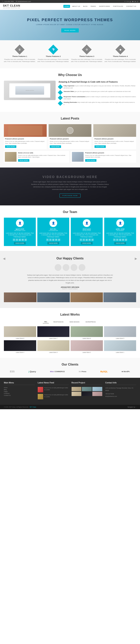 This screenshot has width=140, height=644. What do you see at coordinates (54, 346) in the screenshot?
I see `work-3-image` at bounding box center [54, 346].